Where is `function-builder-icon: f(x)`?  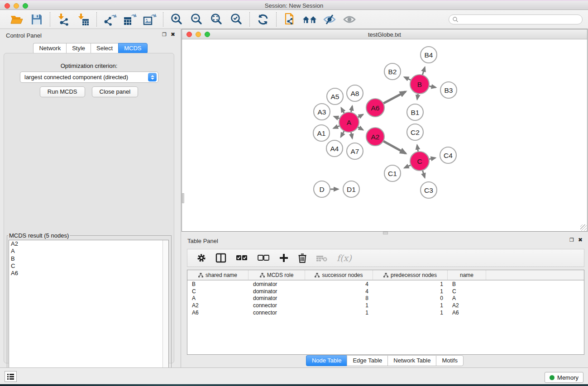 function-builder-icon: f(x) is located at coordinates (344, 258).